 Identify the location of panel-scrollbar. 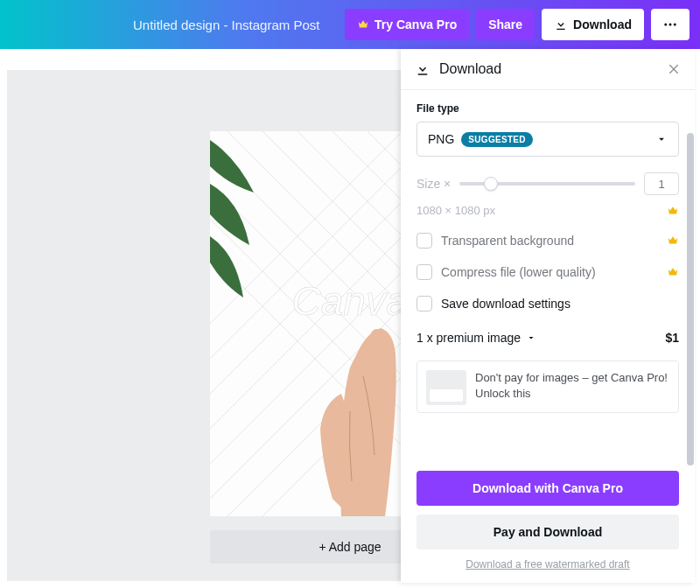
(690, 304).